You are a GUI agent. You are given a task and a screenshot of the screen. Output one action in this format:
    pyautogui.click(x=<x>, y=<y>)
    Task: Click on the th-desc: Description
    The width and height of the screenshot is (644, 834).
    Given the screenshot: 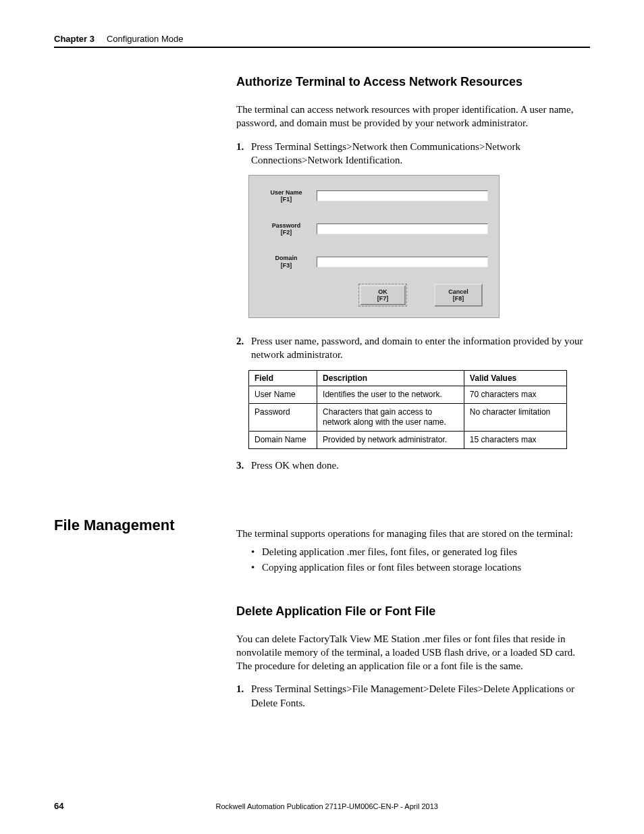 What is the action you would take?
    pyautogui.click(x=391, y=378)
    